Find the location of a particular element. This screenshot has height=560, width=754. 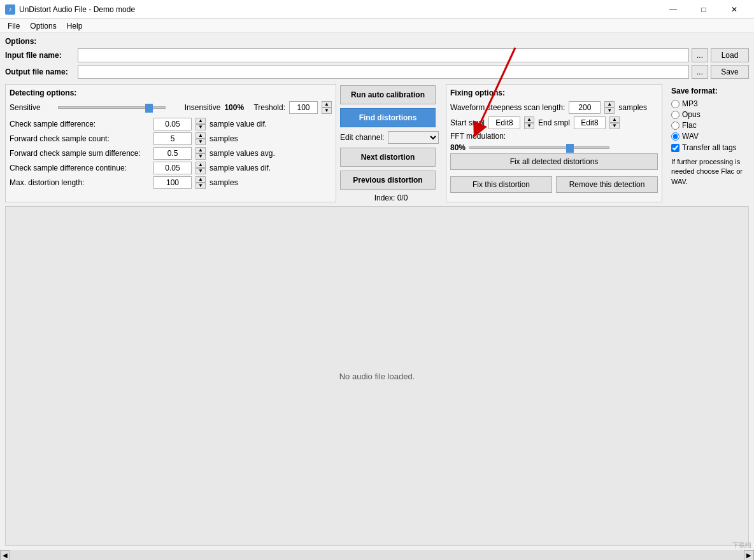

menu-bar: File Options Help is located at coordinates (377, 26).